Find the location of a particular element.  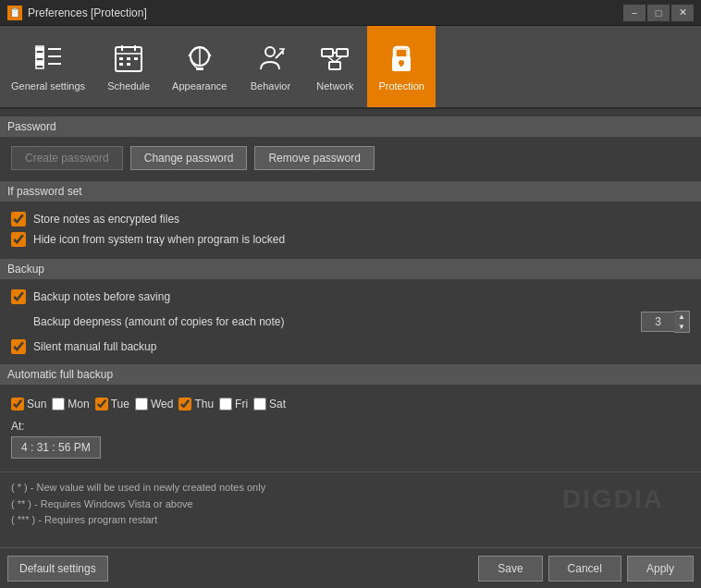

title-bar: 📋 Preferences [Protection] − □ ✕ is located at coordinates (350, 13).